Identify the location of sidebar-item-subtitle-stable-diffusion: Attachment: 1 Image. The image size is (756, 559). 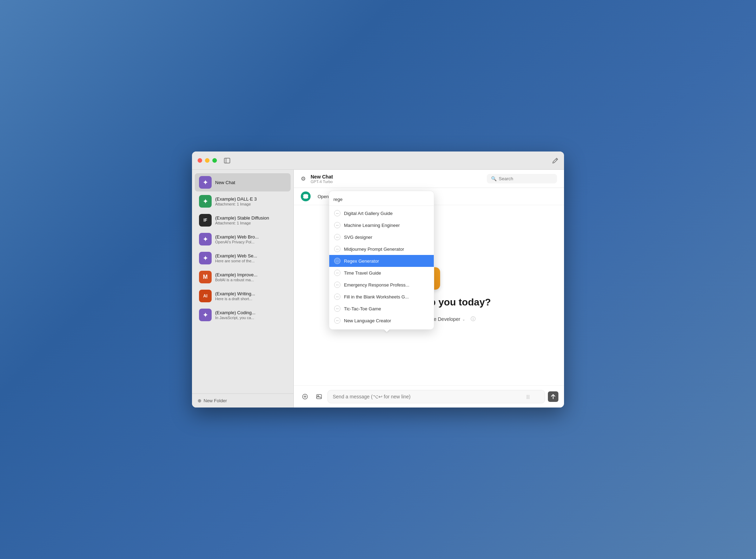
(251, 223).